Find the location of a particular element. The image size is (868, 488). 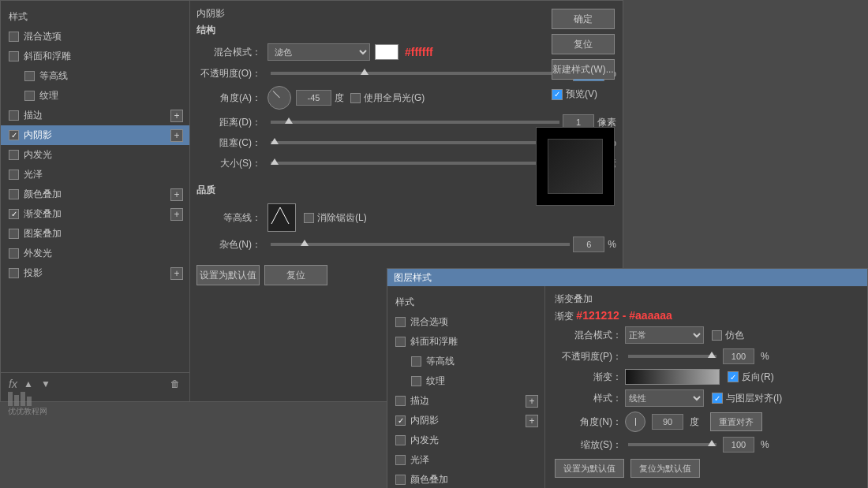

opacity-slider-thumb is located at coordinates (365, 72).